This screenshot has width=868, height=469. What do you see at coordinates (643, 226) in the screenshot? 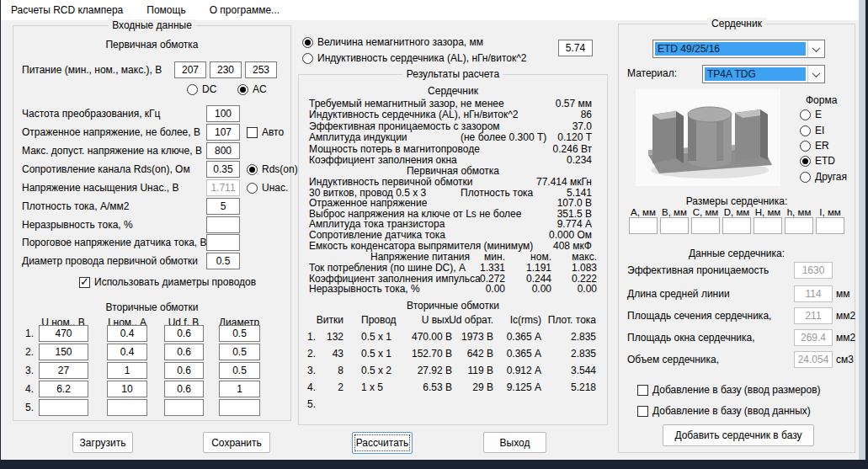
I see `dim-input-a` at bounding box center [643, 226].